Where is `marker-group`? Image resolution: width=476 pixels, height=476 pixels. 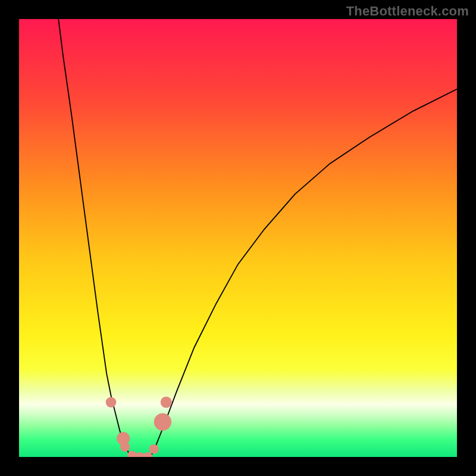 marker-group is located at coordinates (139, 427).